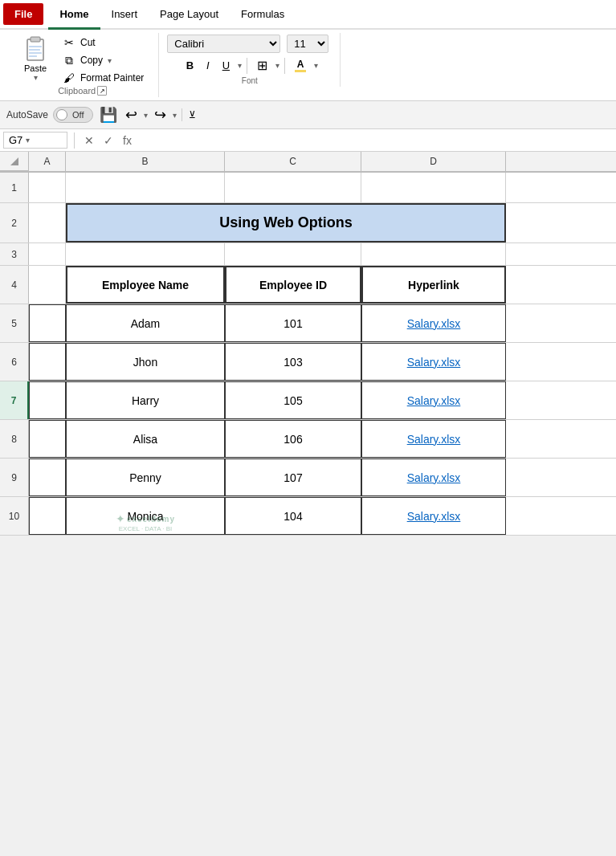 Image resolution: width=616 pixels, height=856 pixels. What do you see at coordinates (190, 66) in the screenshot?
I see `bold-button: B` at bounding box center [190, 66].